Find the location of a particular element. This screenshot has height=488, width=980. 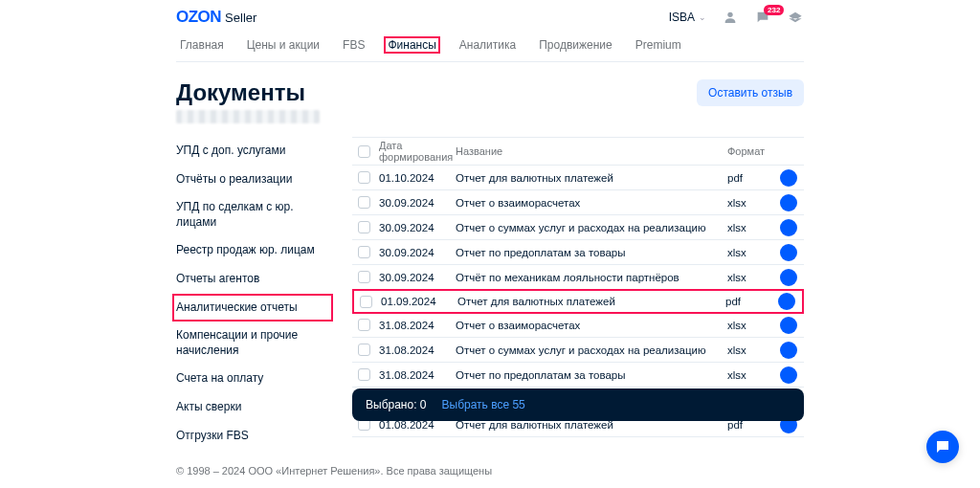

table-row: 01.09.2024Отчет для валютных платежейpdf is located at coordinates (578, 301).